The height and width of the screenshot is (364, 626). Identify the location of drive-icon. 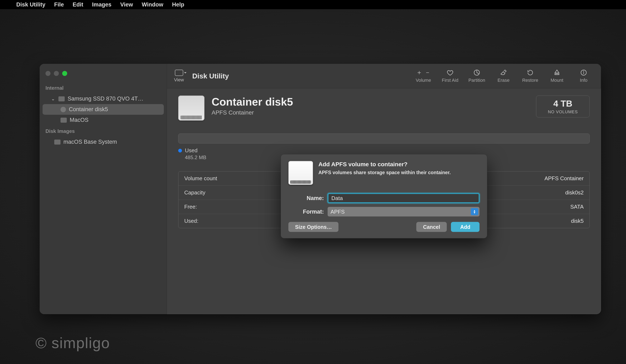
(301, 173).